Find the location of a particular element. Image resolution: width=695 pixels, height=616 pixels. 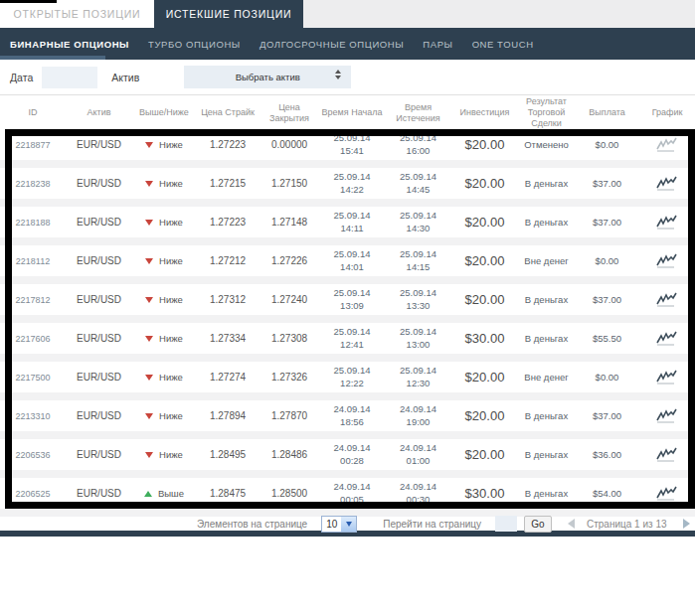

expiry-time-cell: 24.09.14 19:00 is located at coordinates (418, 415).